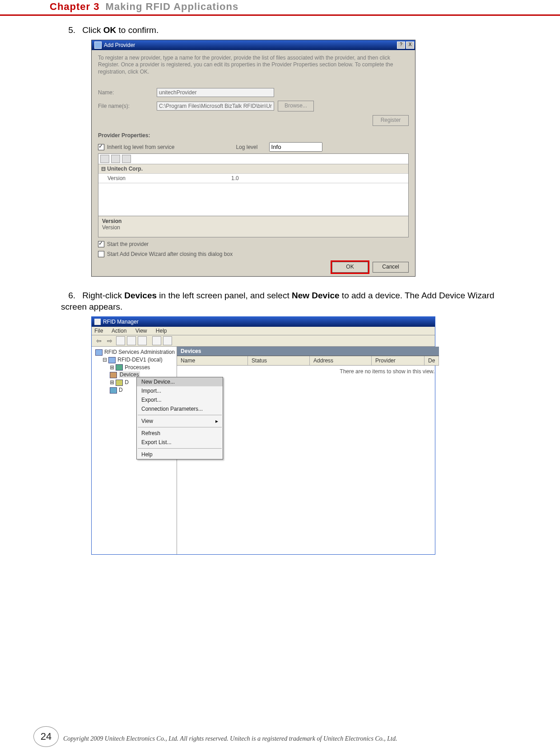 The height and width of the screenshot is (756, 560). I want to click on name-row: Name:, so click(253, 93).